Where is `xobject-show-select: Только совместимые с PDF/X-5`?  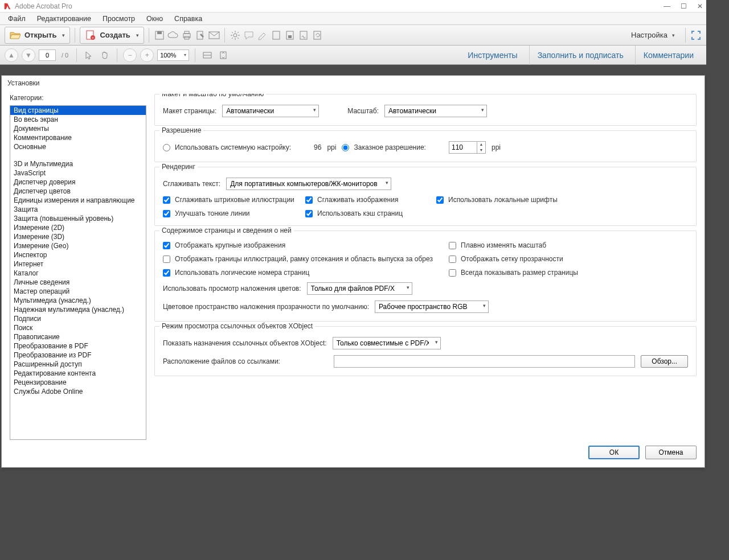 xobject-show-select: Только совместимые с PDF/X-5 is located at coordinates (387, 343).